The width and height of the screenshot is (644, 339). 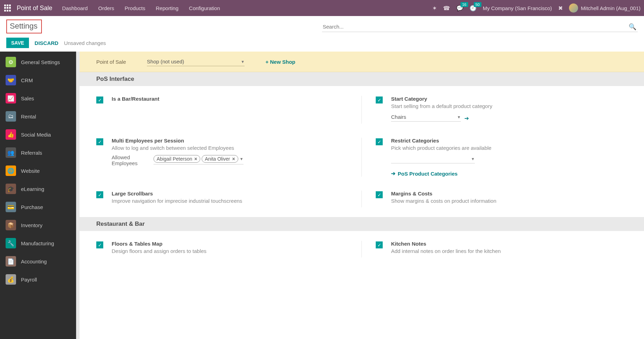 I want to click on setting-title: Margins & Costs, so click(x=509, y=194).